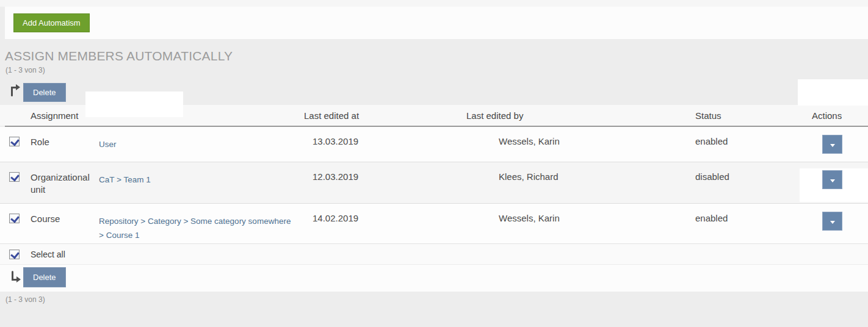 The width and height of the screenshot is (868, 327). I want to click on assignment-type: Role, so click(65, 138).